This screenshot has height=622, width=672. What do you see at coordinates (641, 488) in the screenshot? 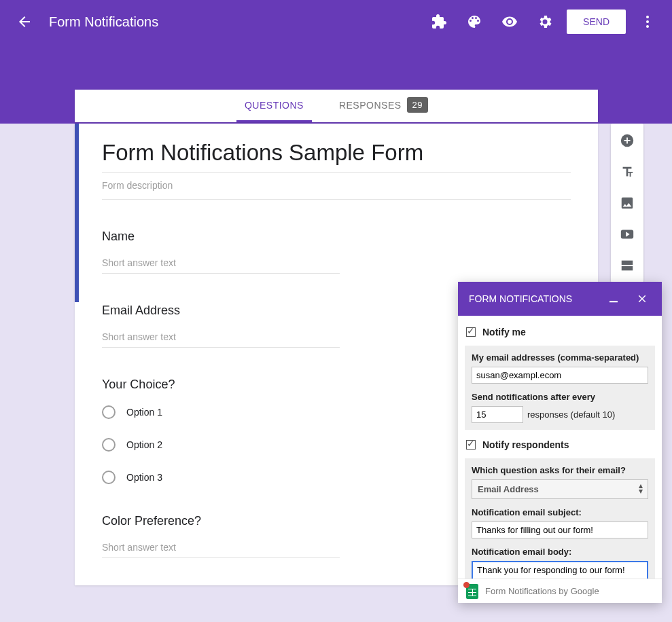
I see `select-arrows-icon: ▴▾` at bounding box center [641, 488].